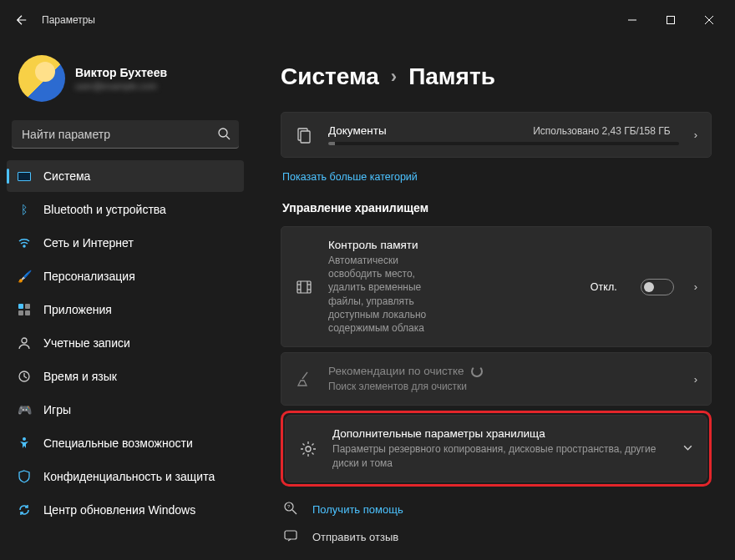 The width and height of the screenshot is (735, 560). I want to click on nav-privacy: Конфиденциальность и защита, so click(125, 477).